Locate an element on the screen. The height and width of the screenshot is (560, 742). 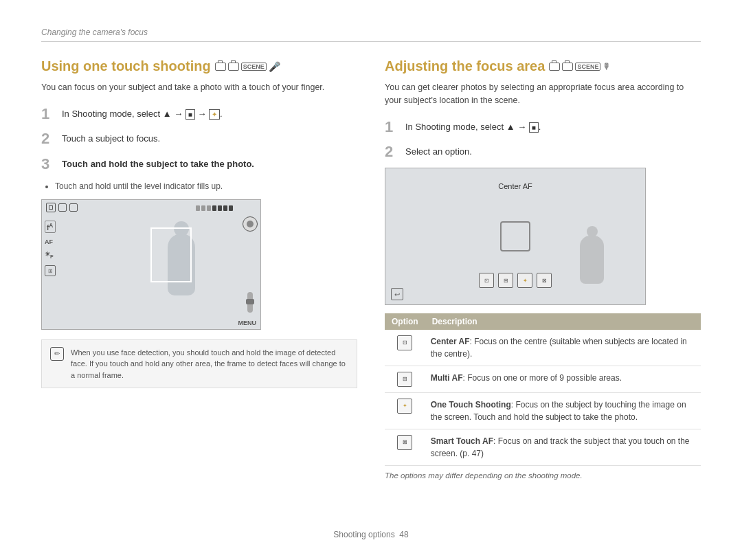
focus-back-button: ↩ is located at coordinates (397, 294).